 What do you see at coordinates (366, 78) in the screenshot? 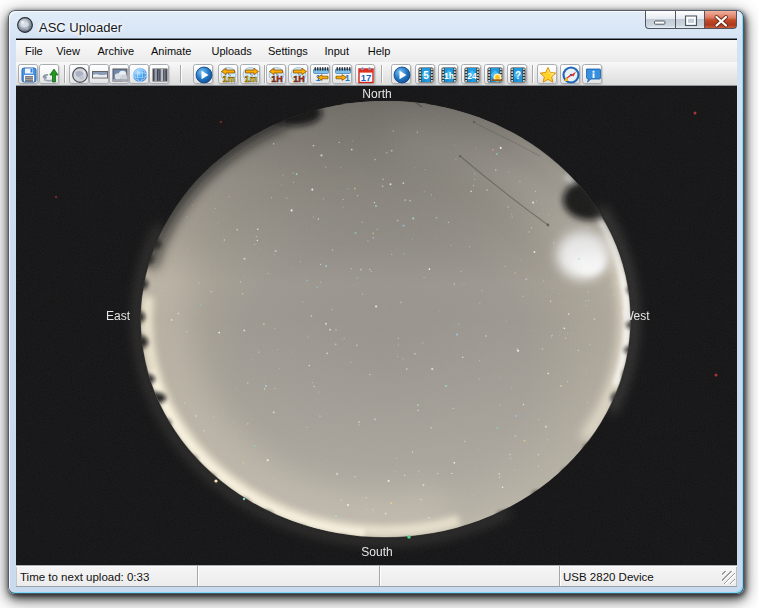
I see `svg-text: 17` at bounding box center [366, 78].